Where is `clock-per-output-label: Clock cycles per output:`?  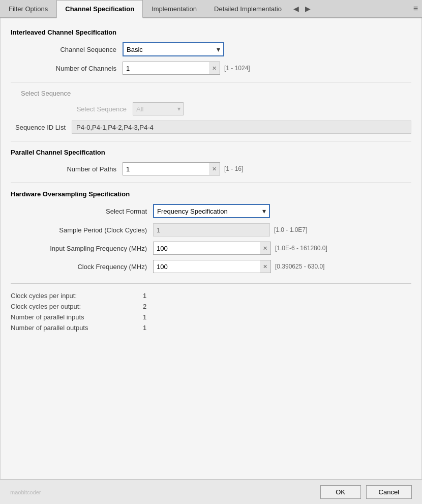 clock-per-output-label: Clock cycles per output: is located at coordinates (77, 306).